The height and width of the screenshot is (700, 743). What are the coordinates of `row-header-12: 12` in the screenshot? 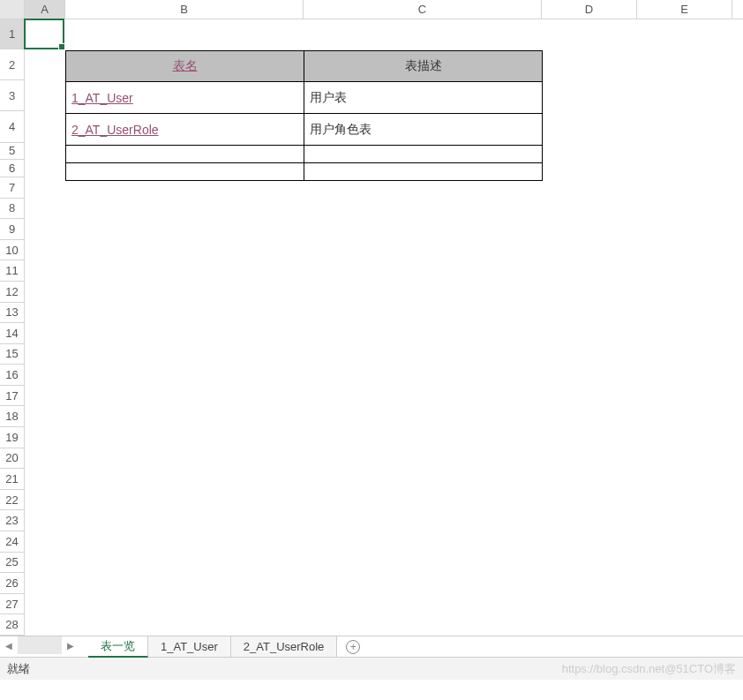 It's located at (12, 292).